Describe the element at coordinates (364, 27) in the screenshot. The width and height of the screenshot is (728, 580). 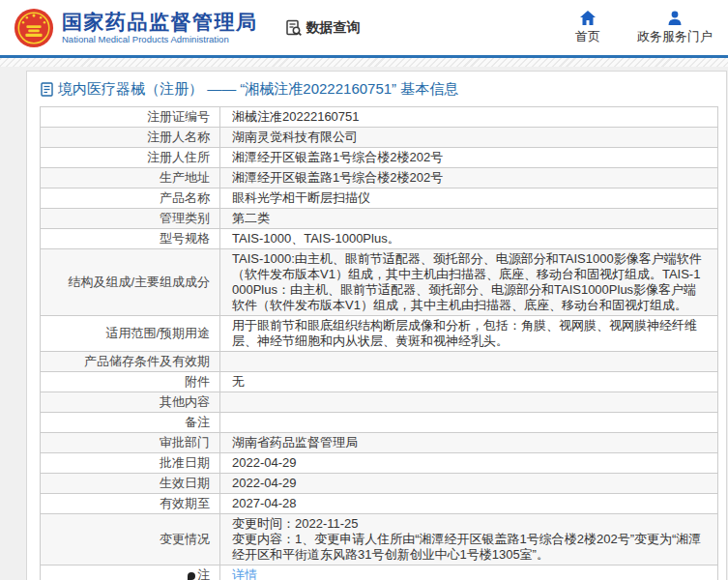
I see `site-header: 国家药品监督管理局 National Medical Products Admi…` at that location.